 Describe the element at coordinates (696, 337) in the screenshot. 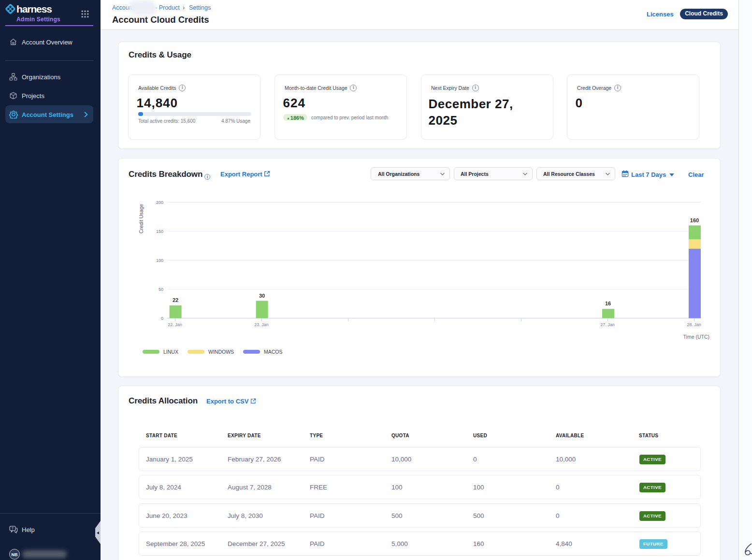

I see `svg-text: Time (UTC)` at that location.